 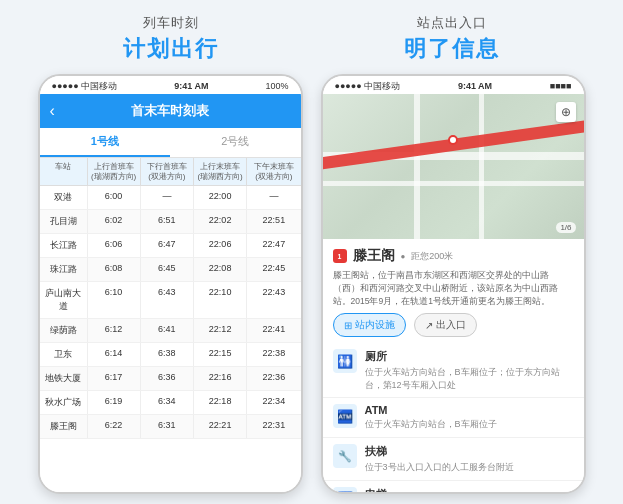 I want to click on table-cell: 22:10, so click(x=220, y=300).